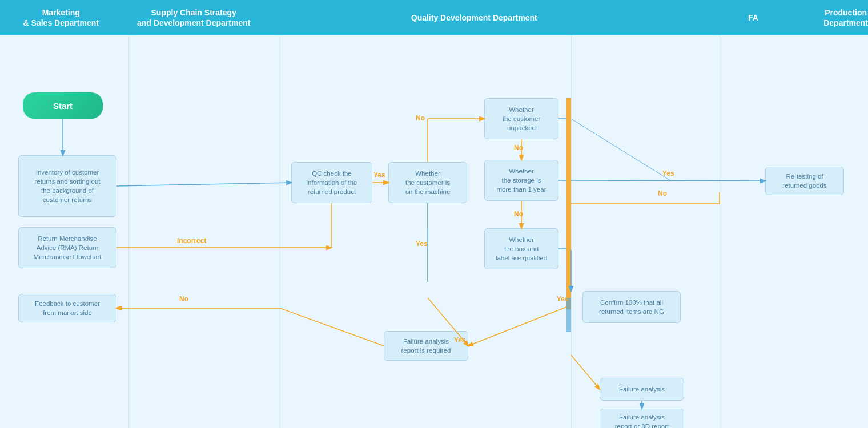 This screenshot has height=428, width=868. What do you see at coordinates (379, 175) in the screenshot?
I see `label-yes-qc: Yes` at bounding box center [379, 175].